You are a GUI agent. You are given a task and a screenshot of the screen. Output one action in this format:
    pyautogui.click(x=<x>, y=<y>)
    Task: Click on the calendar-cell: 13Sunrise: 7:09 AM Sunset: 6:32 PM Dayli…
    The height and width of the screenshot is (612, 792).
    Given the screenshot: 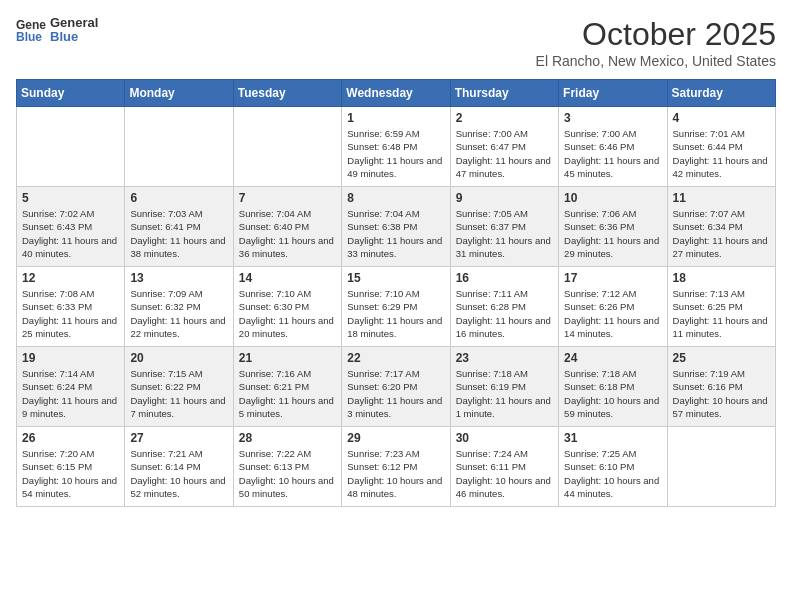 What is the action you would take?
    pyautogui.click(x=179, y=307)
    